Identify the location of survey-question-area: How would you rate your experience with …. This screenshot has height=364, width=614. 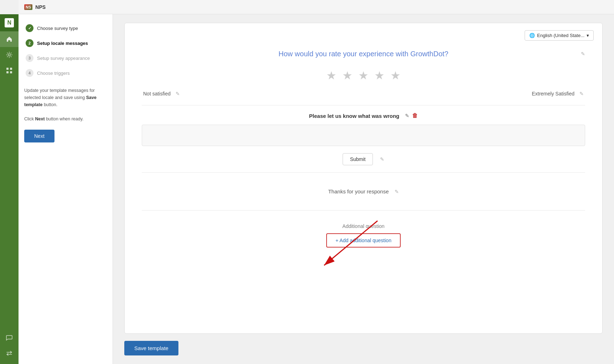
(363, 54).